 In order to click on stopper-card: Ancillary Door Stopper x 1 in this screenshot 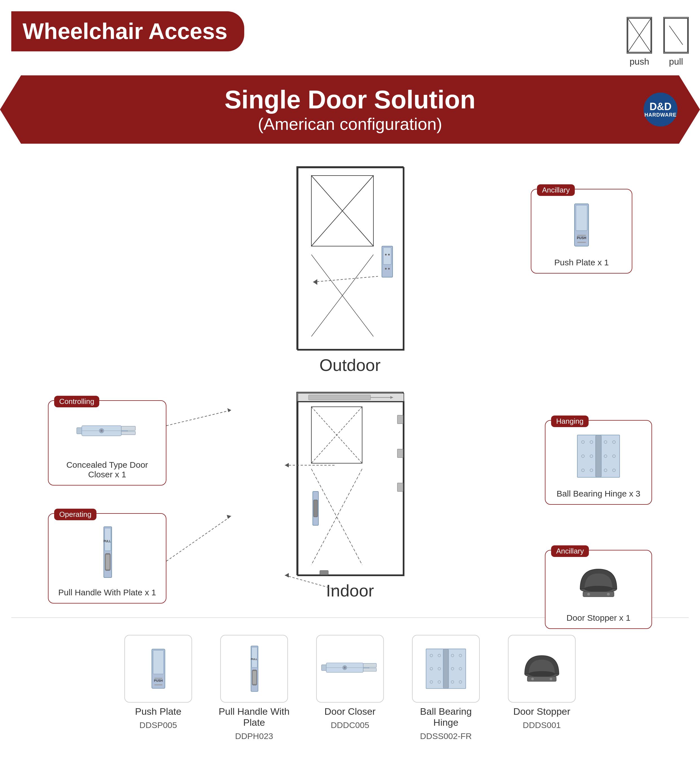, I will do `click(598, 589)`.